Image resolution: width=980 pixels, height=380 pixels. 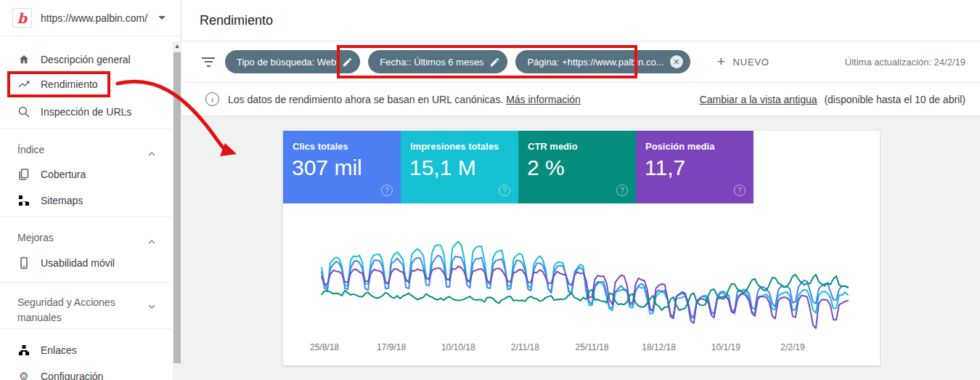 What do you see at coordinates (86, 235) in the screenshot?
I see `sidebar-section-improvements: Mejoras` at bounding box center [86, 235].